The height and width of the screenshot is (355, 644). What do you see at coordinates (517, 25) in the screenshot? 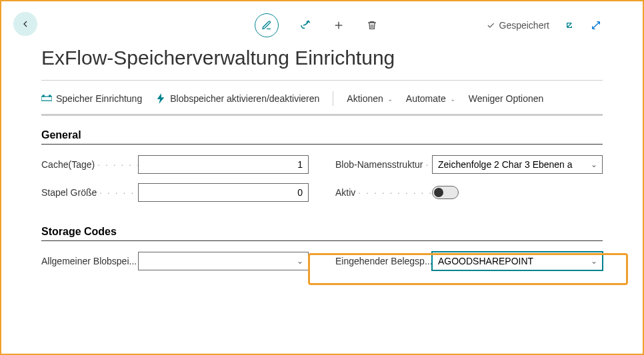
I see `saved-status: Gespeichert` at bounding box center [517, 25].